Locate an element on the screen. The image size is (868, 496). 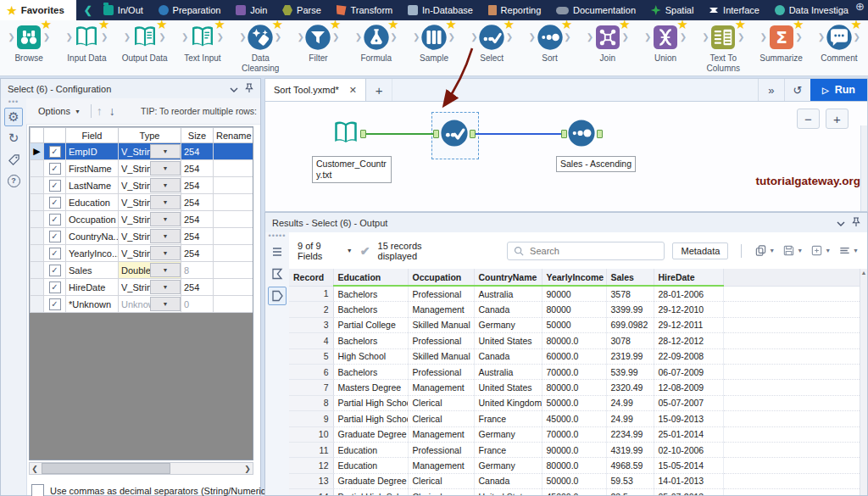
palette-tool-browse: ❯❯★Browse is located at coordinates (29, 43).